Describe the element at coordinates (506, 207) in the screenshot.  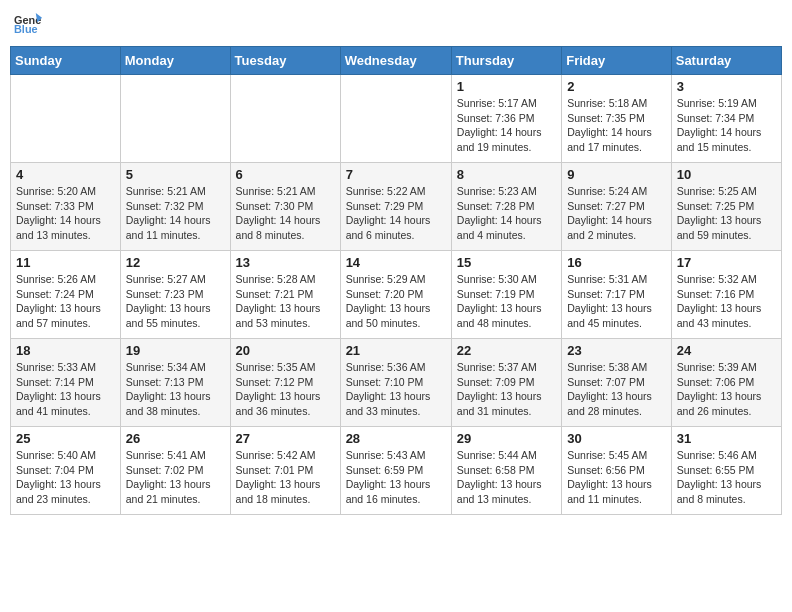
I see `calendar-cell: 8Sunrise: 5:23 AM Sunset: 7:28 PM Daylig…` at that location.